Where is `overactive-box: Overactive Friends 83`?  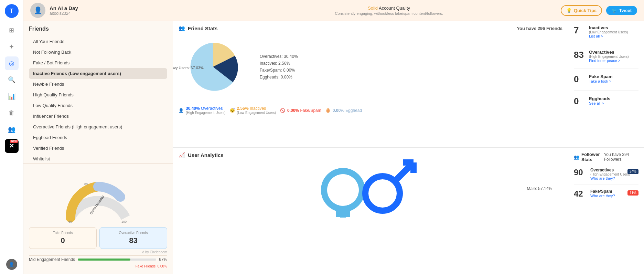
overactive-box: Overactive Friends 83 is located at coordinates (133, 238).